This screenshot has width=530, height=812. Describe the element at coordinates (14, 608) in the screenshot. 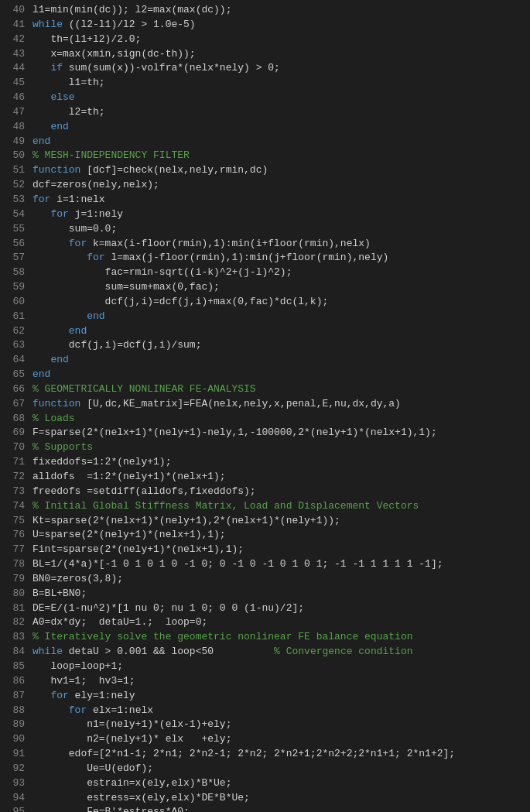

I see `line-number: 81` at that location.